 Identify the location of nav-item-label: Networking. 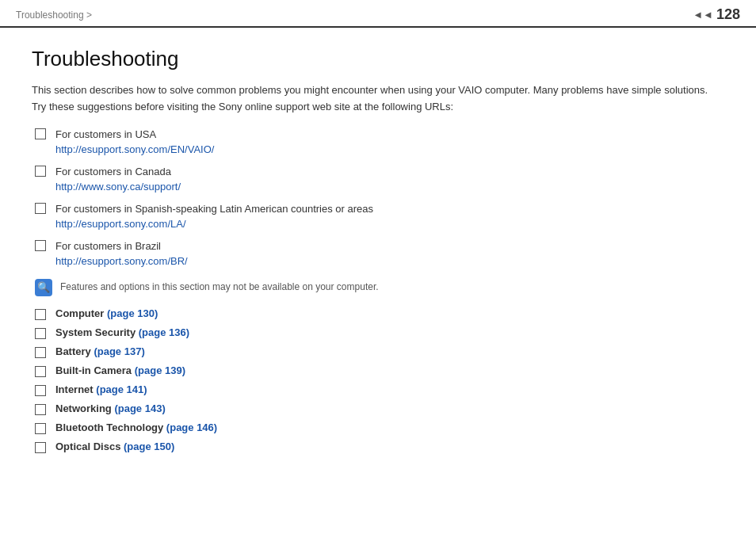
(85, 409).